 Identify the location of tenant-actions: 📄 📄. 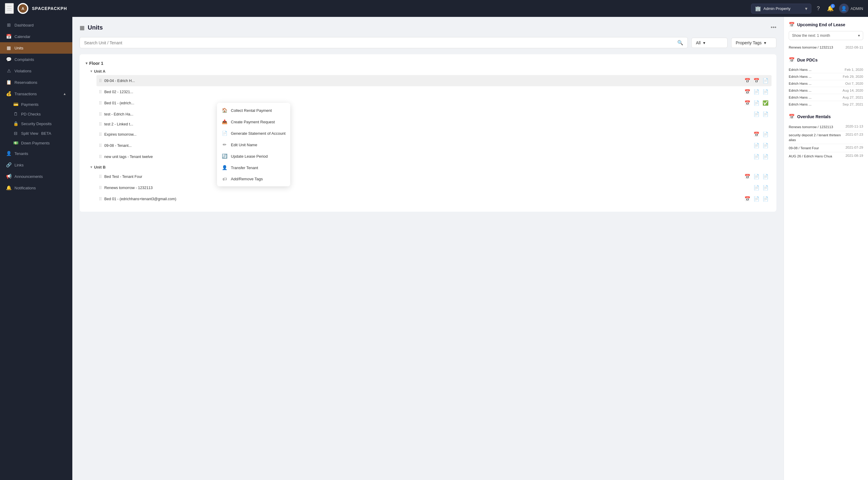
(761, 156).